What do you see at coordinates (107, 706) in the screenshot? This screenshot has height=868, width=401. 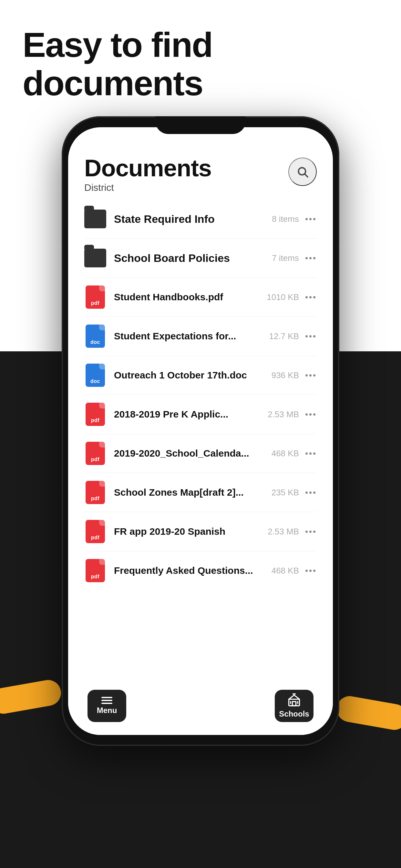 I see `tab-menu: Menu` at bounding box center [107, 706].